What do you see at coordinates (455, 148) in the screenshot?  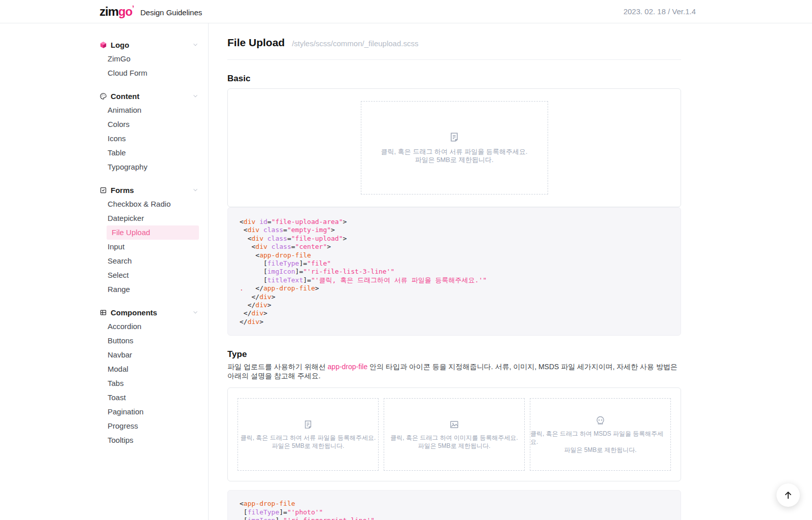 I see `file-upload-dropzone: 클릭, 혹은 드래그 하여 서류 파일을 등록해주세요. 파일은 5MB로 제한…` at bounding box center [455, 148].